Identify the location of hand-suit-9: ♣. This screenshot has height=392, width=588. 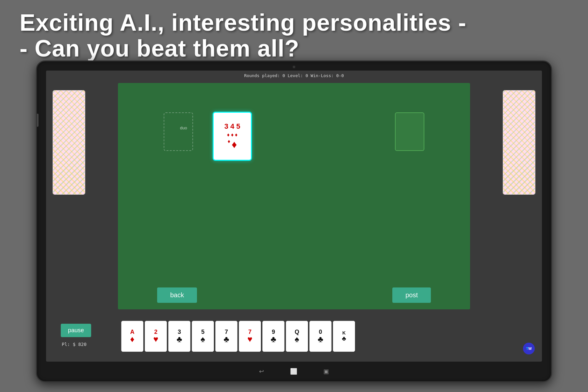
(344, 338).